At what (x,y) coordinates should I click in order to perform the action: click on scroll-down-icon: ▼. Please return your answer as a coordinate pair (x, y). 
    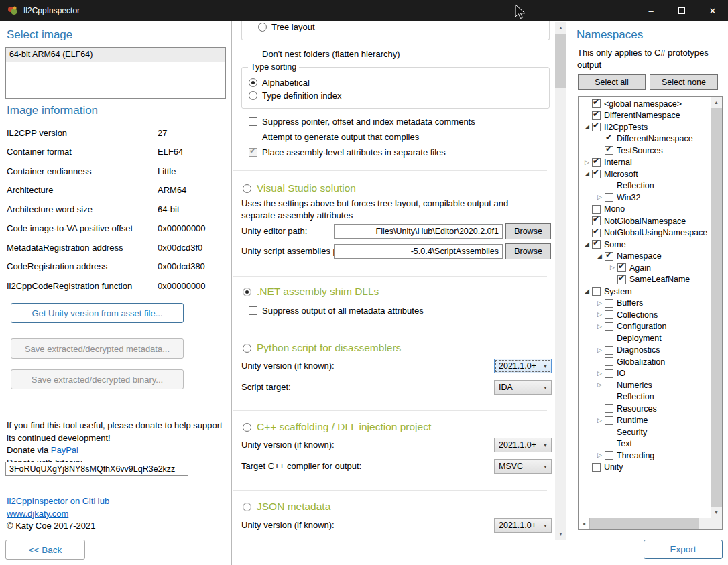
    Looking at the image, I should click on (716, 512).